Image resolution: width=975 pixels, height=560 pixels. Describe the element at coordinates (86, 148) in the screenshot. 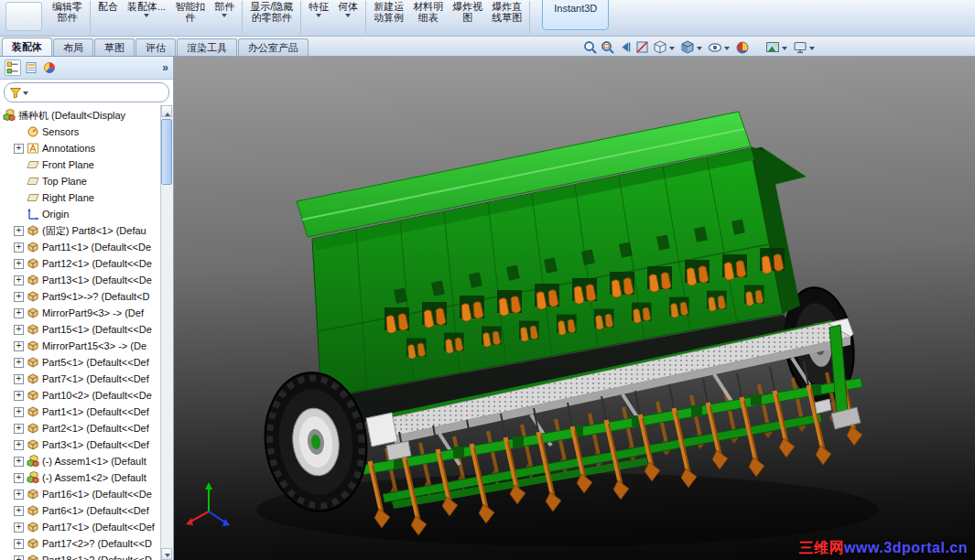

I see `tree-item-annotations: Annotations` at that location.